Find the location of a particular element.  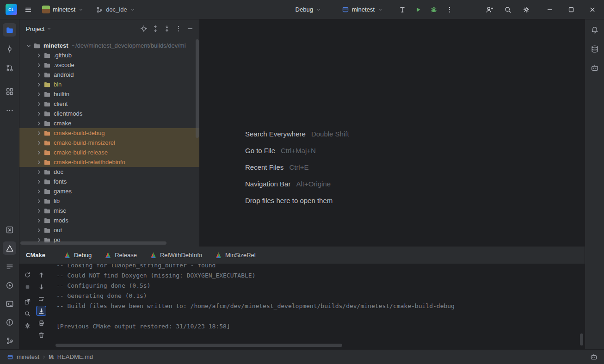

console-reload-cmake-button is located at coordinates (27, 275).